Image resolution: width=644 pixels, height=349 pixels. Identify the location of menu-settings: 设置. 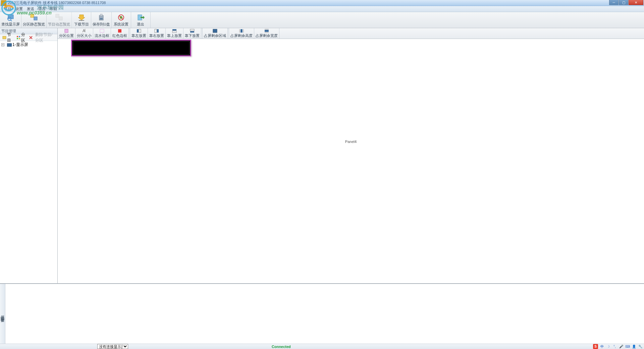
(19, 9).